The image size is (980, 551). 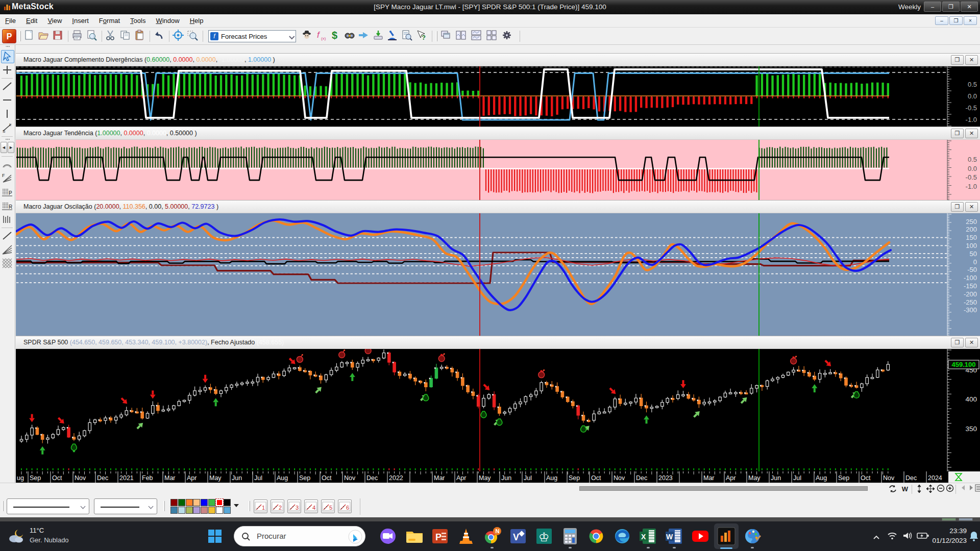 What do you see at coordinates (160, 36) in the screenshot?
I see `toolbar-undo-button` at bounding box center [160, 36].